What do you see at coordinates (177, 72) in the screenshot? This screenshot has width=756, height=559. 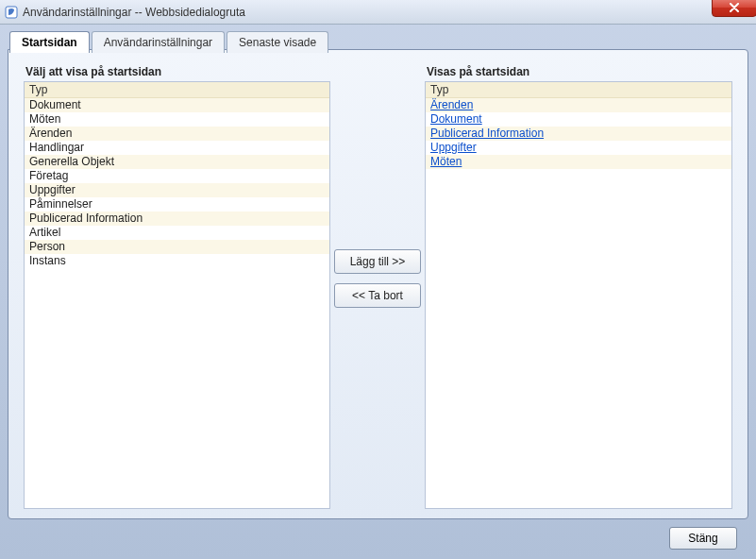 I see `available-heading: Välj att visa på startsidan` at bounding box center [177, 72].